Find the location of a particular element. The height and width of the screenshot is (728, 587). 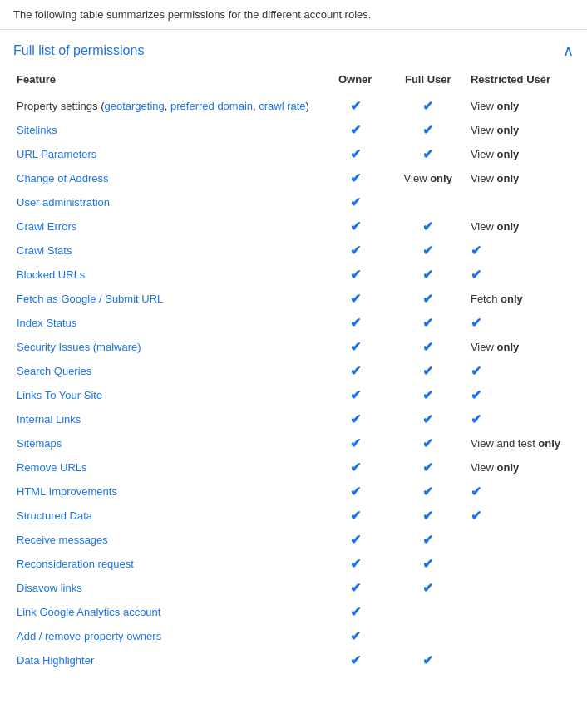

feature-link: Sitelinks is located at coordinates (37, 130).